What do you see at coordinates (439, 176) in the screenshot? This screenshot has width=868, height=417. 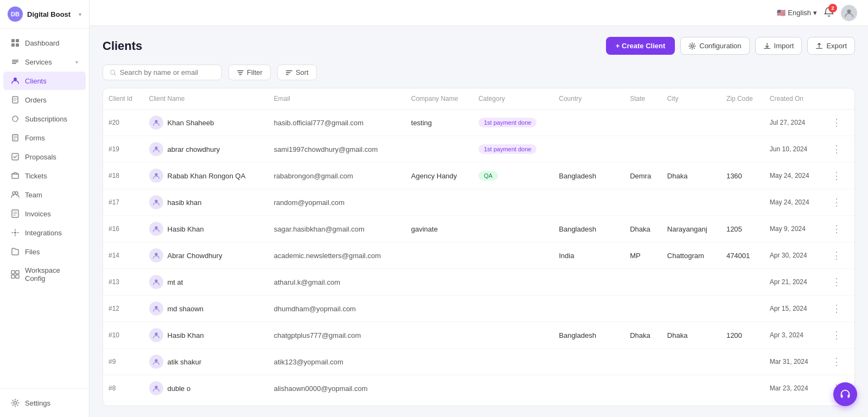 I see `cell-company: Agency Handy` at bounding box center [439, 176].